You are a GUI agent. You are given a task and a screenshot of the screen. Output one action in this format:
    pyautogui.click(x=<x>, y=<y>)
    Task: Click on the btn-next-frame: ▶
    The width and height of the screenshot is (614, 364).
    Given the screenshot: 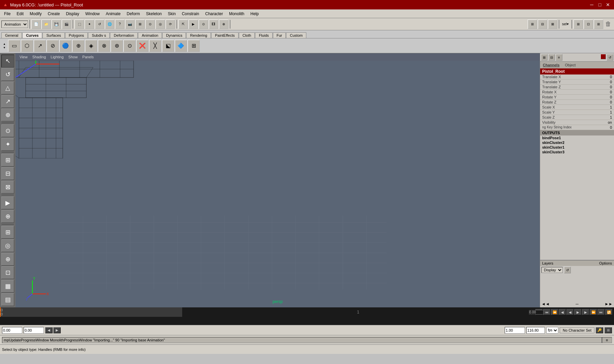 What is the action you would take?
    pyautogui.click(x=586, y=312)
    